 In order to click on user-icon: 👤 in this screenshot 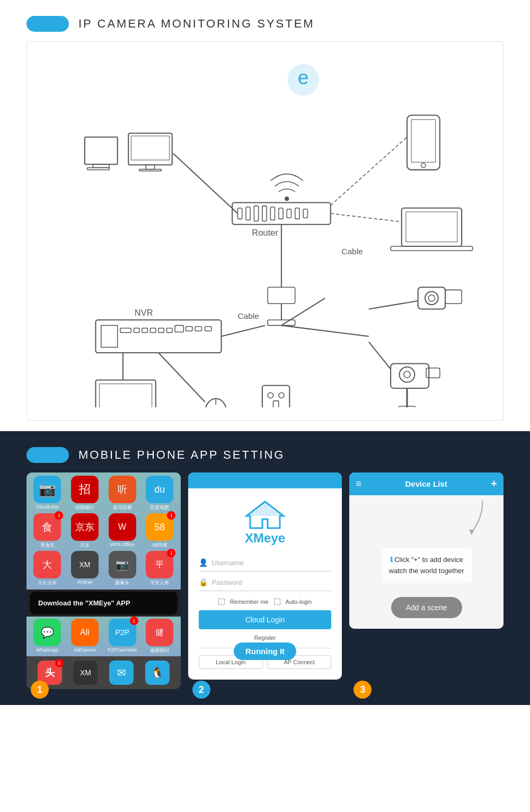, I will do `click(204, 563)`.